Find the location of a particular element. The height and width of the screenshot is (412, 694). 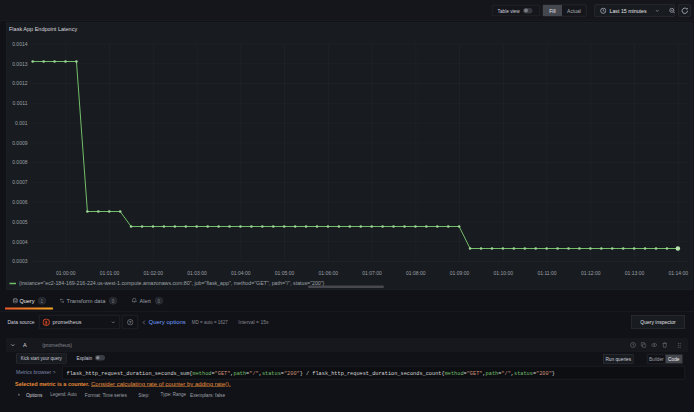

svg-text: 01:02:00 is located at coordinates (154, 273).